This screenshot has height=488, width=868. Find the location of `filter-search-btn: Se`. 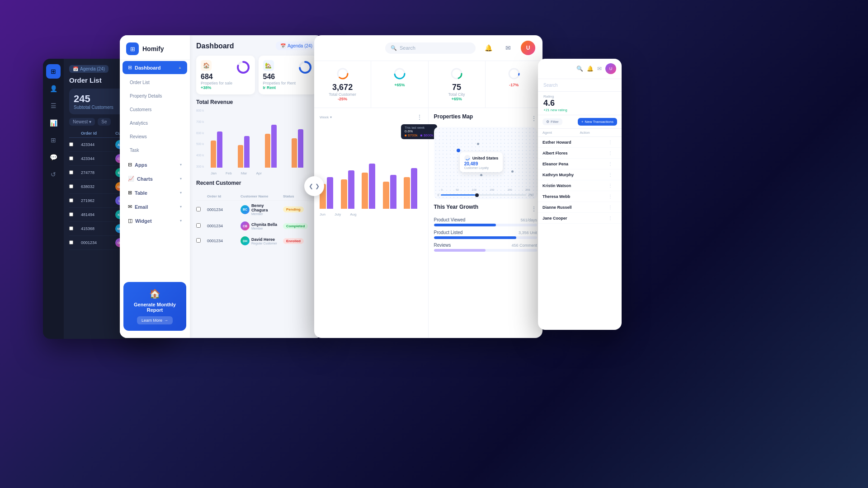

filter-search-btn: Se is located at coordinates (104, 122).